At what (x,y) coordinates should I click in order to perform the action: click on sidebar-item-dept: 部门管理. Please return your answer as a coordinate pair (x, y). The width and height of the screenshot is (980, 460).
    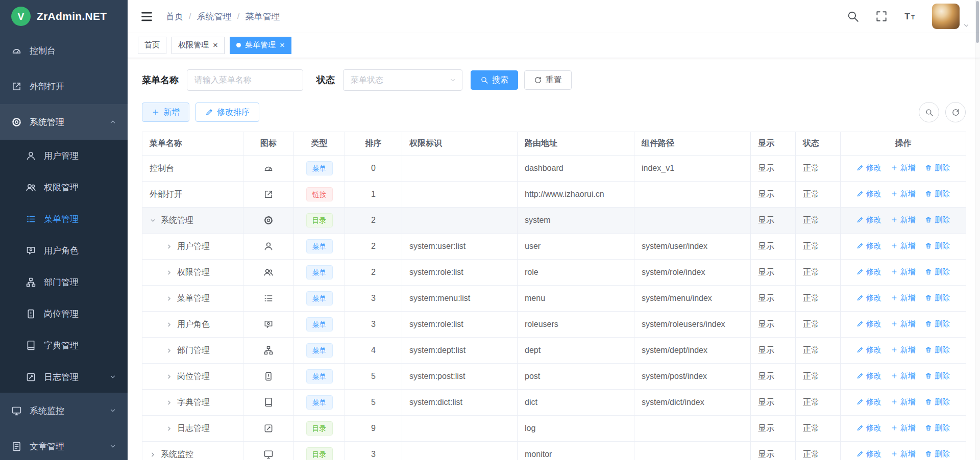
    Looking at the image, I should click on (64, 282).